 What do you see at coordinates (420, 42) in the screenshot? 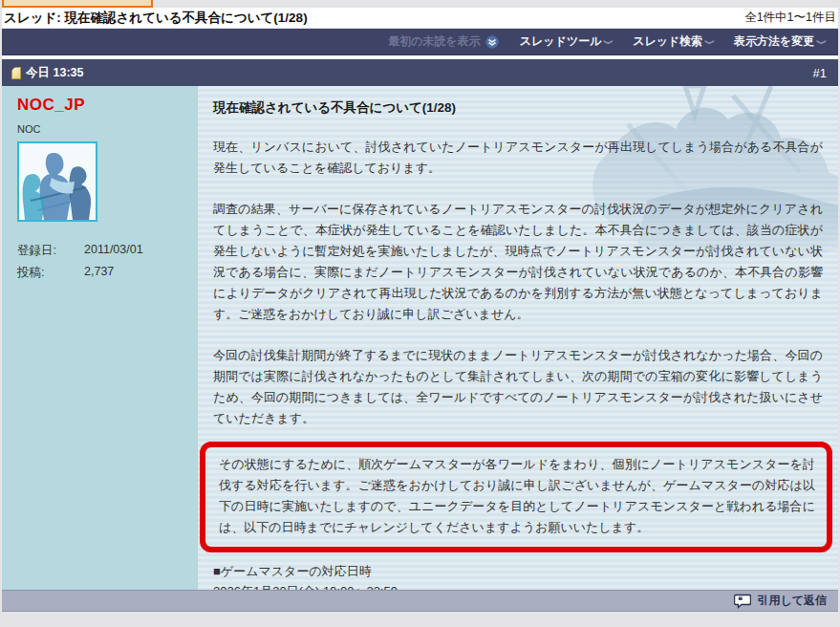
I see `thread-toolbar: 最初の未読を表示 スレッドツール ❯ スレッド検索 ❯ 表示方法を変更 ❯` at bounding box center [420, 42].